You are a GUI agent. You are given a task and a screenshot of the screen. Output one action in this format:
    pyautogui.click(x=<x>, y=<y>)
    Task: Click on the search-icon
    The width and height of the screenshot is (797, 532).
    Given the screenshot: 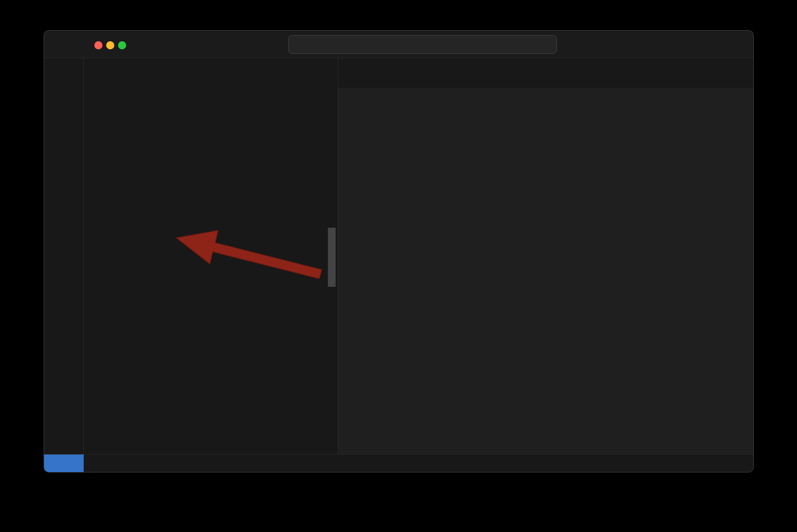 What is the action you would take?
    pyautogui.click(x=421, y=44)
    